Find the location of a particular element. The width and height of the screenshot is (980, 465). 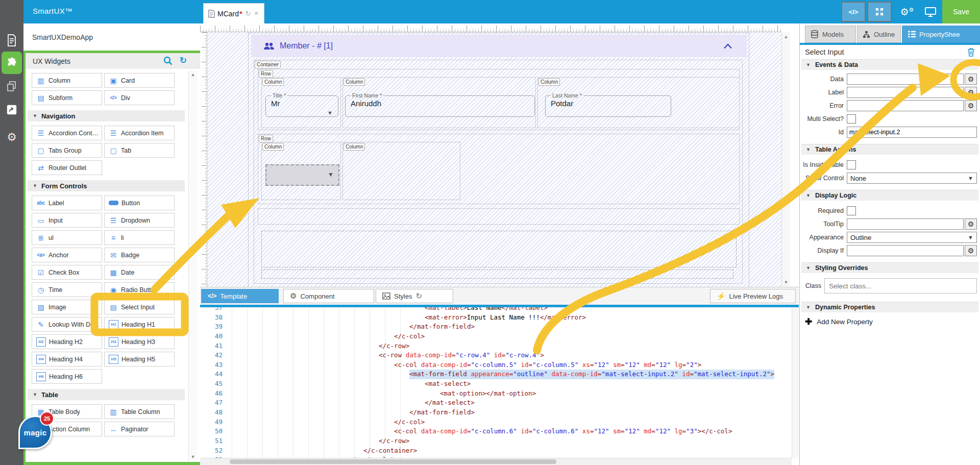

widget-item-image: ▧Image is located at coordinates (67, 307).